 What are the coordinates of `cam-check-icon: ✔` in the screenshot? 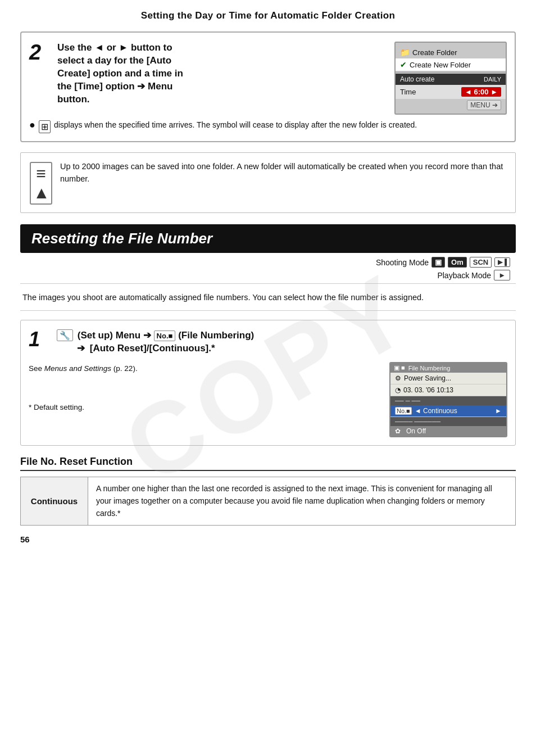 It's located at (403, 65).